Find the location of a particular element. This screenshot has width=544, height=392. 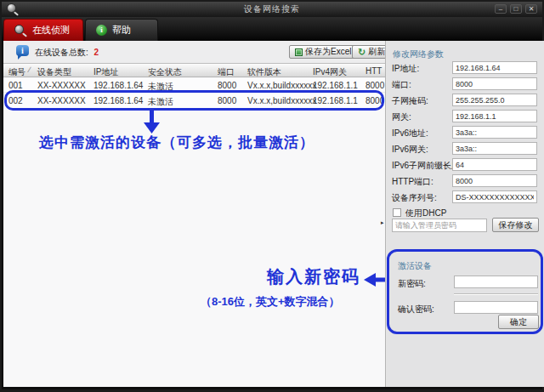

sort-icon: ∕ is located at coordinates (30, 70).